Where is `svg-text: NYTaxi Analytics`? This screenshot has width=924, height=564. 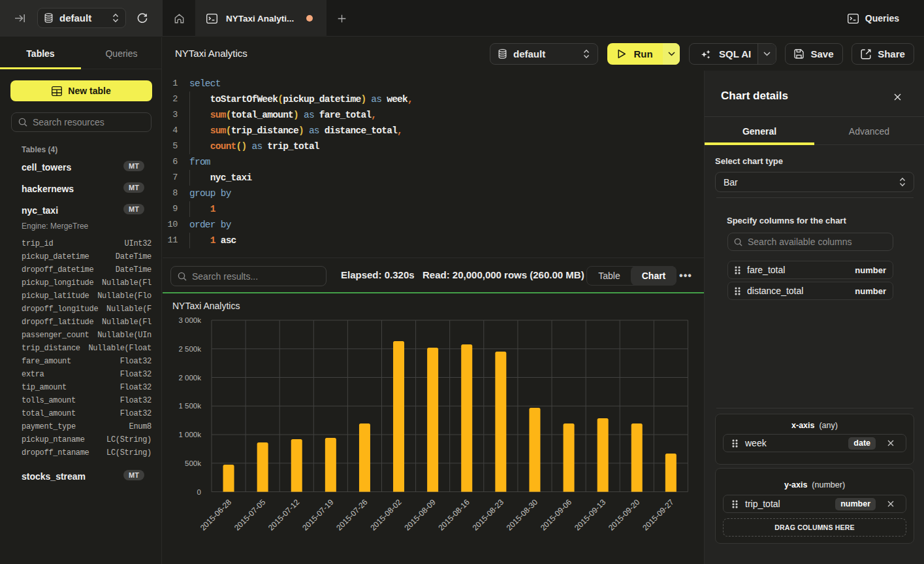
svg-text: NYTaxi Analytics is located at coordinates (206, 306).